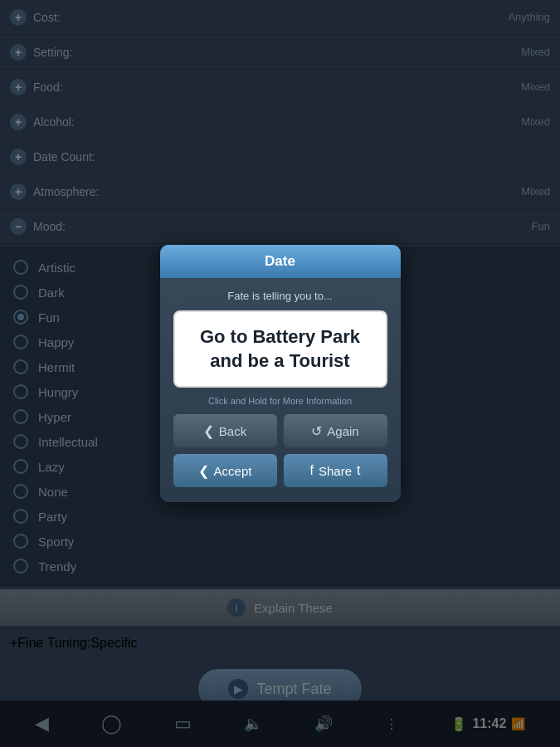 The height and width of the screenshot is (747, 560). Describe the element at coordinates (317, 432) in the screenshot. I see `again-icon: ↺` at that location.